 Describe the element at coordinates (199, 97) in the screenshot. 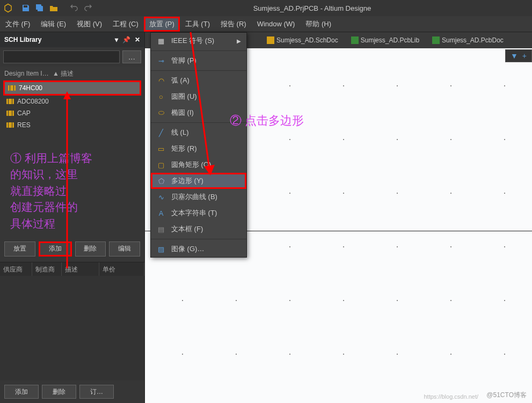

I see `mi-circle: ○圆圈 (U)` at that location.